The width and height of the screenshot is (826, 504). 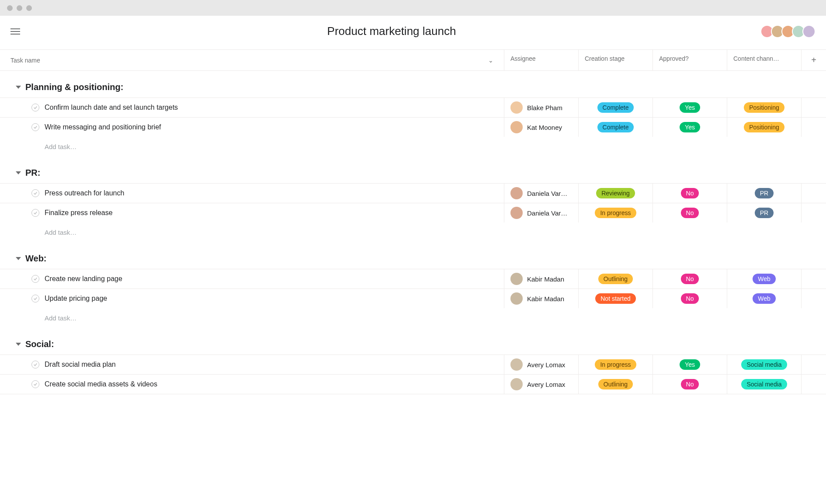 What do you see at coordinates (413, 193) in the screenshot?
I see `task-row: Press outreach for launchDaniela Var…Rev…` at bounding box center [413, 193].